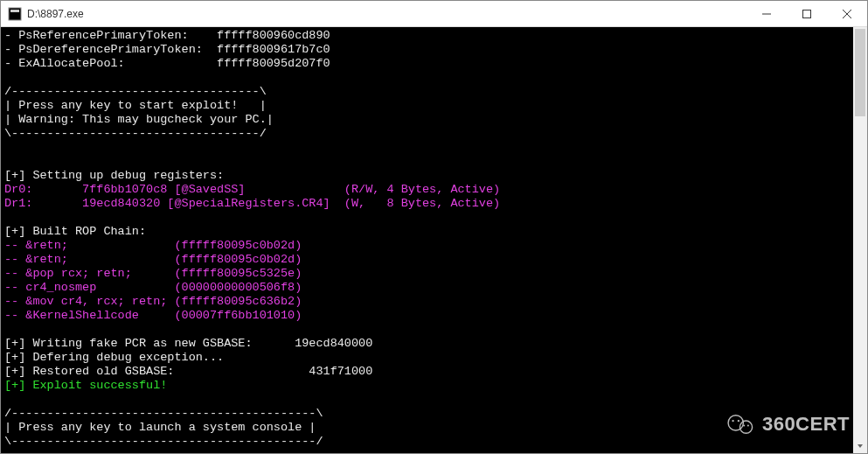  I want to click on close-button, so click(847, 14).